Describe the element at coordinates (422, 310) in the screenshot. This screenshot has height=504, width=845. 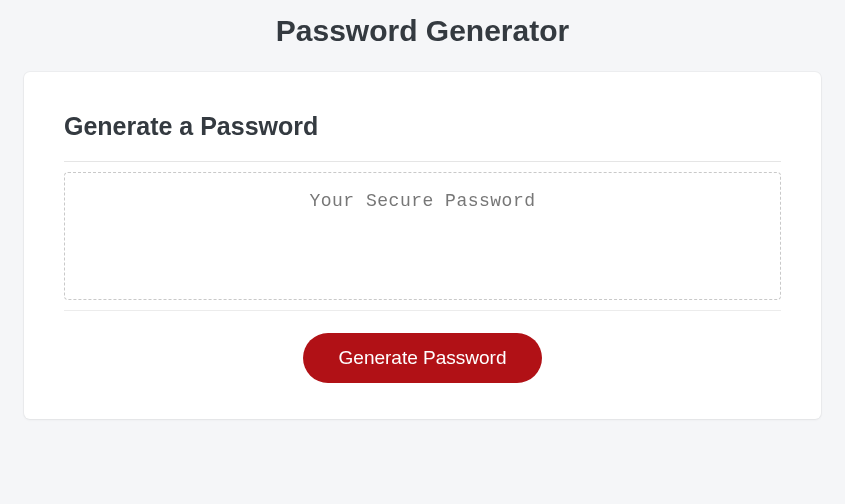
I see `divider-bottom` at that location.